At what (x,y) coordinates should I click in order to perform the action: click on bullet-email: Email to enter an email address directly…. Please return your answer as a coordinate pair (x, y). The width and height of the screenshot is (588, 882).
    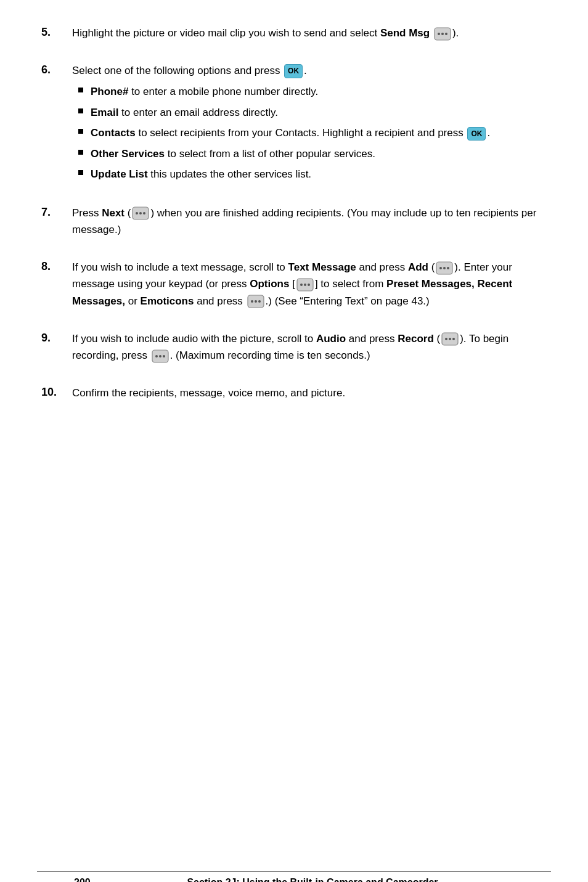
    Looking at the image, I should click on (312, 113).